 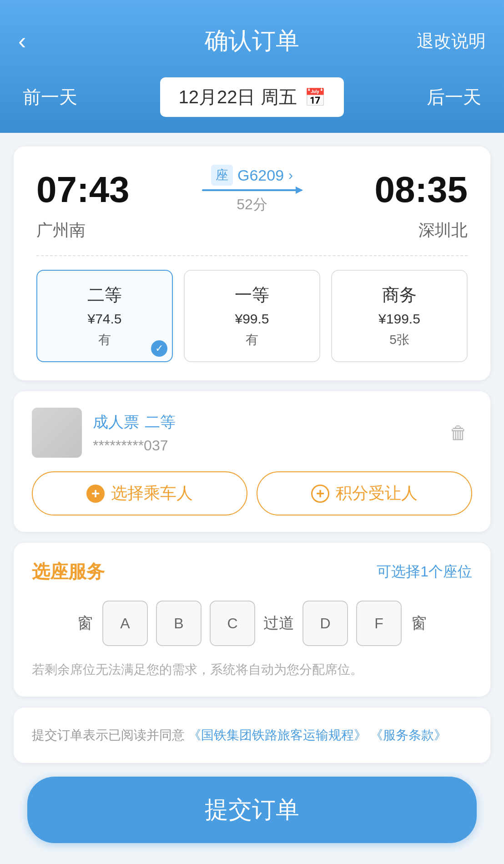 I want to click on date-navigation: 前一天 12月22日 周五 📅 后一天, so click(x=252, y=101).